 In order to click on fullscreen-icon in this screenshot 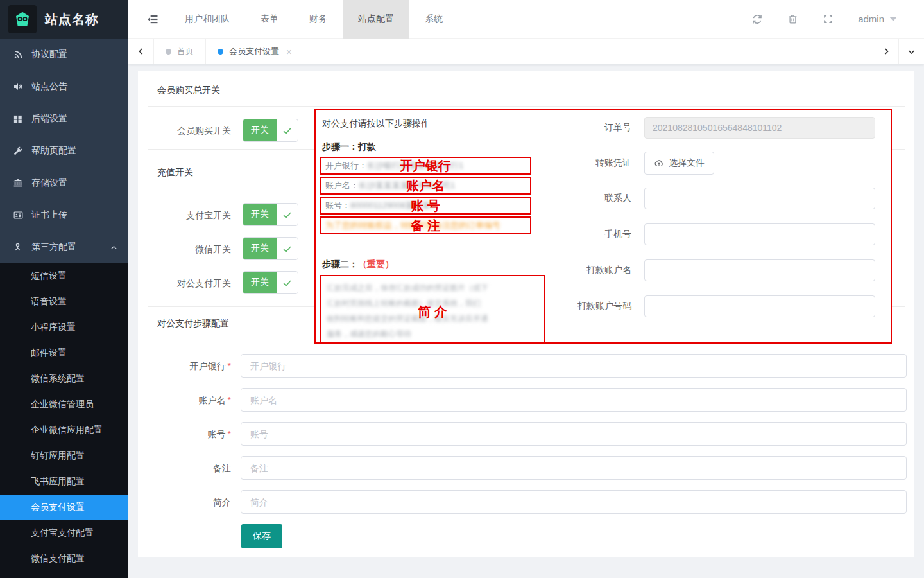, I will do `click(828, 19)`.